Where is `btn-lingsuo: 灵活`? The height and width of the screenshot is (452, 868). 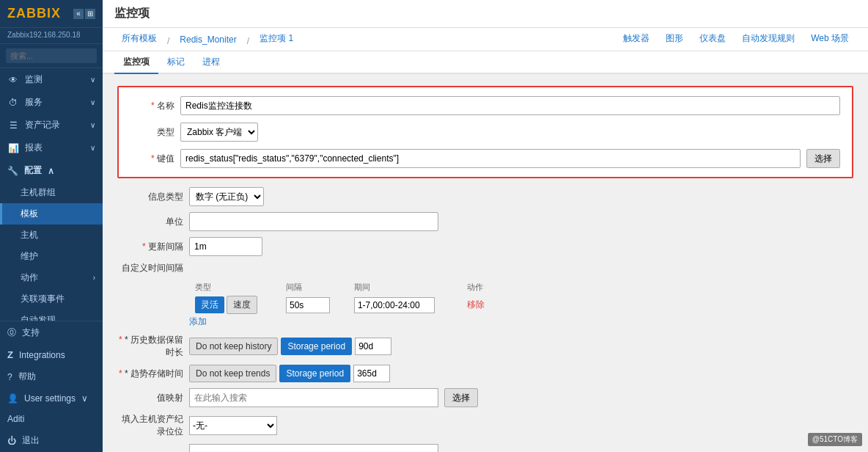 btn-lingsuo: 灵活 is located at coordinates (210, 305).